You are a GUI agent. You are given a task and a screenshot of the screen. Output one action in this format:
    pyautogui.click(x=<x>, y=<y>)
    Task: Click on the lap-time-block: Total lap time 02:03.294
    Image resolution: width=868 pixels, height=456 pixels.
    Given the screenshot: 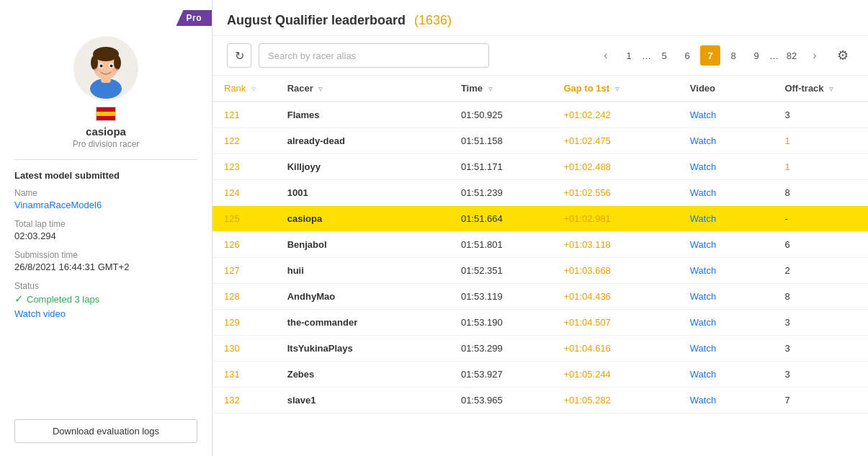 What is the action you would take?
    pyautogui.click(x=106, y=231)
    